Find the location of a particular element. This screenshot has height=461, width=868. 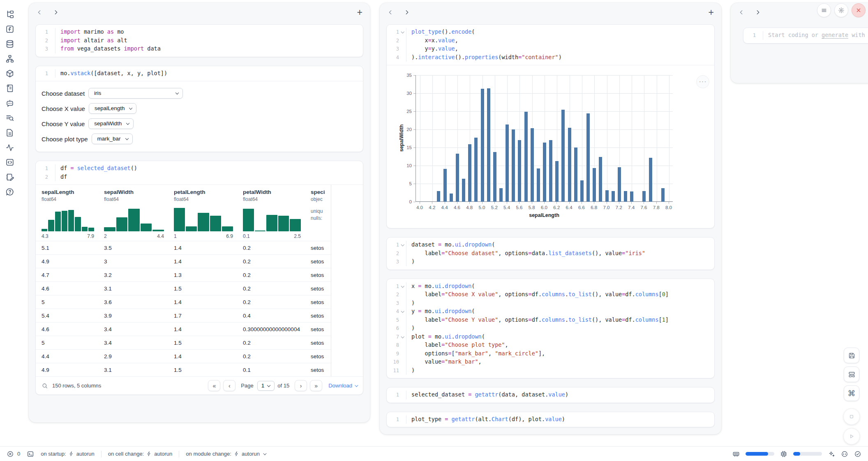

code-line: 2 x=x.value, is located at coordinates (551, 41).